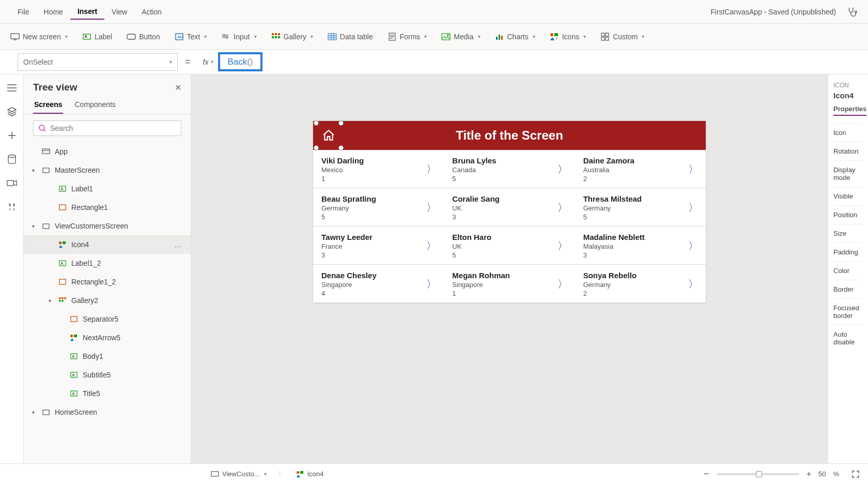 The image size is (868, 484). What do you see at coordinates (848, 196) in the screenshot?
I see `prop-row-visible: Visible` at bounding box center [848, 196].